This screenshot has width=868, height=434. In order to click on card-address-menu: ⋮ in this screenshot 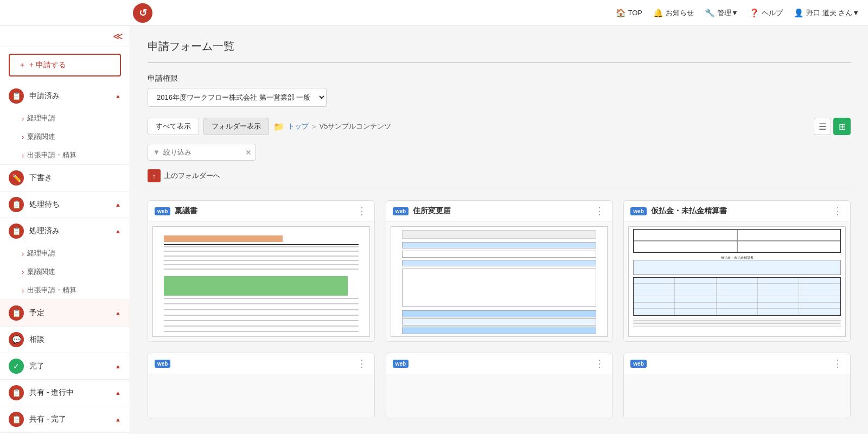, I will do `click(600, 211)`.